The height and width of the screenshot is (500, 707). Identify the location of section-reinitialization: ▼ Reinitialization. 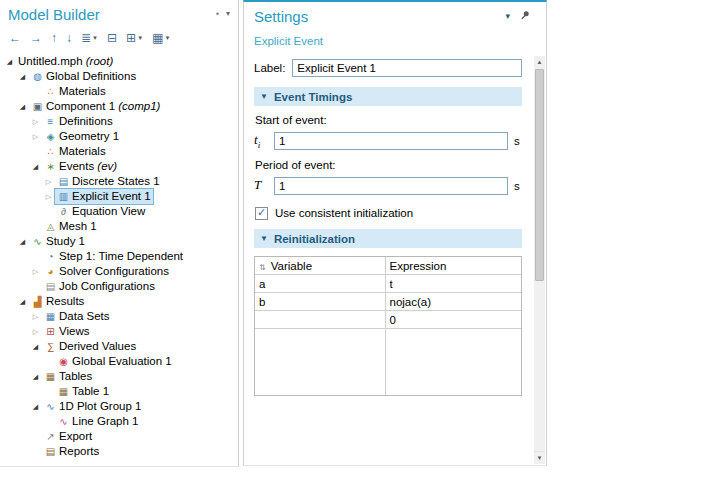
(388, 238).